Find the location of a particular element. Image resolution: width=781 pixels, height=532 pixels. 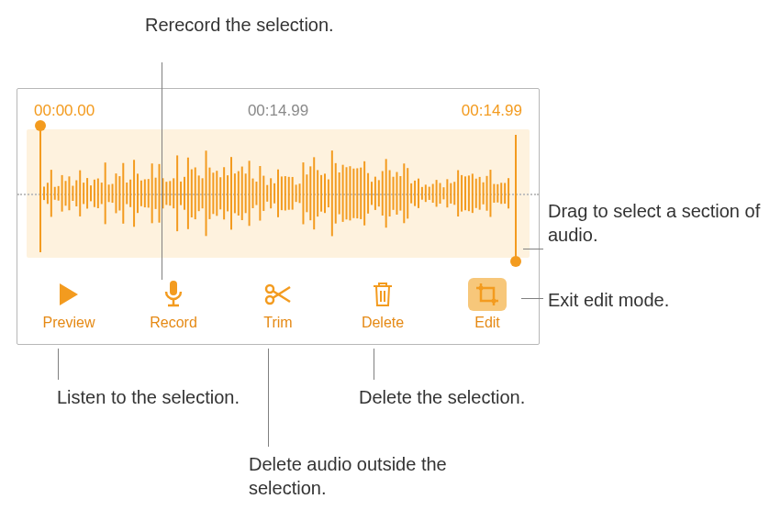

callout-trim: Delete audio outside the selection. is located at coordinates (363, 476).